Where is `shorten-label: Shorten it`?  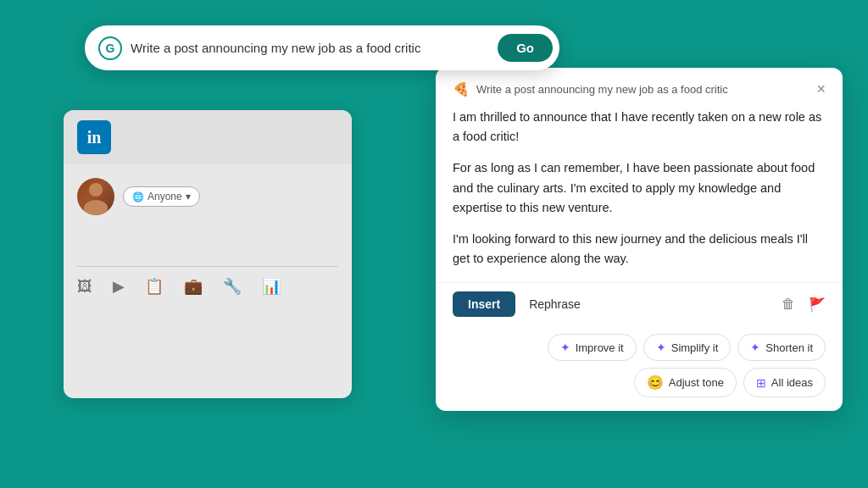 shorten-label: Shorten it is located at coordinates (789, 347).